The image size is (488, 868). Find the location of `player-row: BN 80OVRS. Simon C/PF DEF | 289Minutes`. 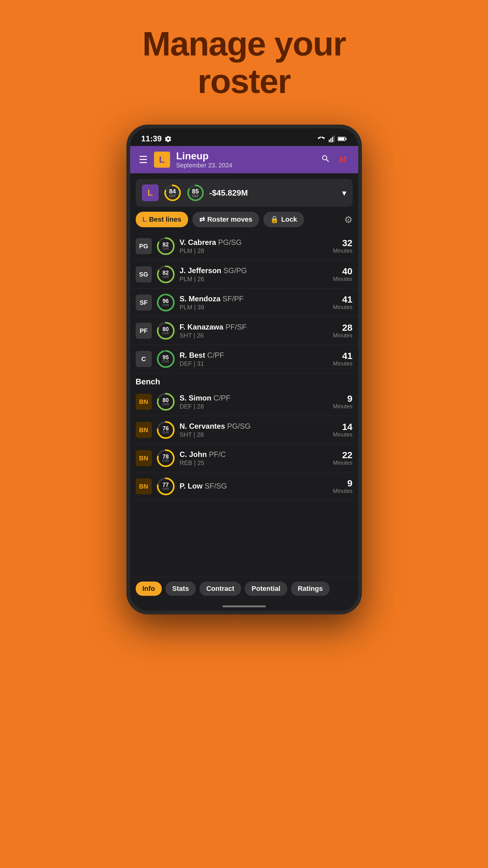

player-row: BN 80OVRS. Simon C/PF DEF | 289Minutes is located at coordinates (244, 402).